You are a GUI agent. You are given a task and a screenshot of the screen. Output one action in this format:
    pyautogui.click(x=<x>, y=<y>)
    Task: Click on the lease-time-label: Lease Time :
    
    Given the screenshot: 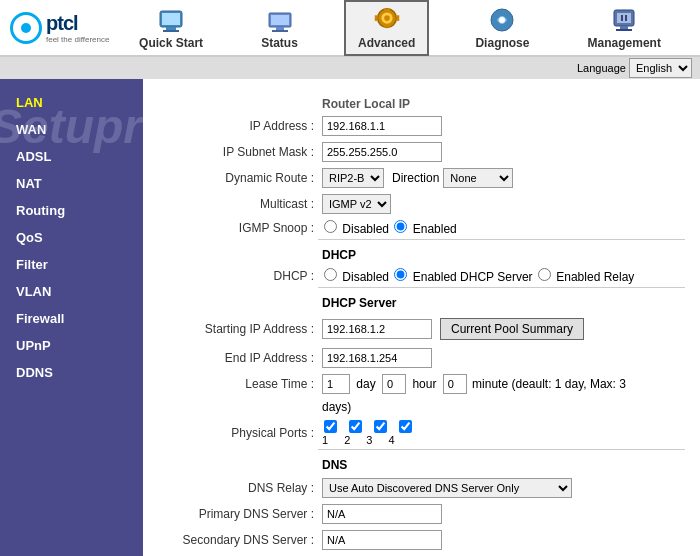 What is the action you would take?
    pyautogui.click(x=238, y=384)
    